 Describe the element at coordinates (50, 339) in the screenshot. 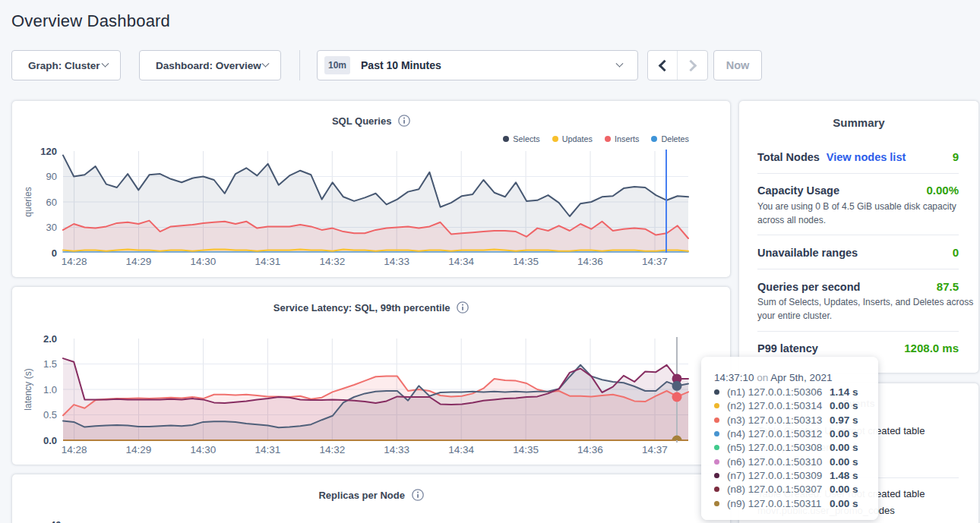

I see `svg-text: 2.0` at that location.